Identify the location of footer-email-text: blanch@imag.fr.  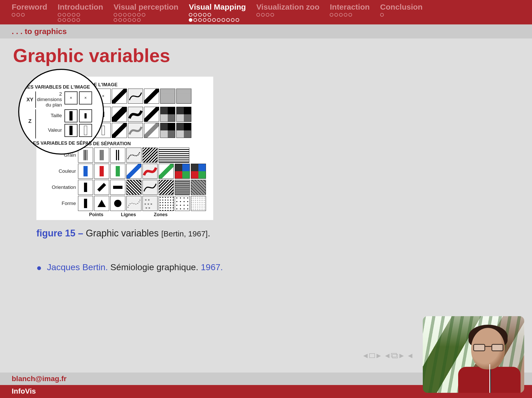
(39, 379).